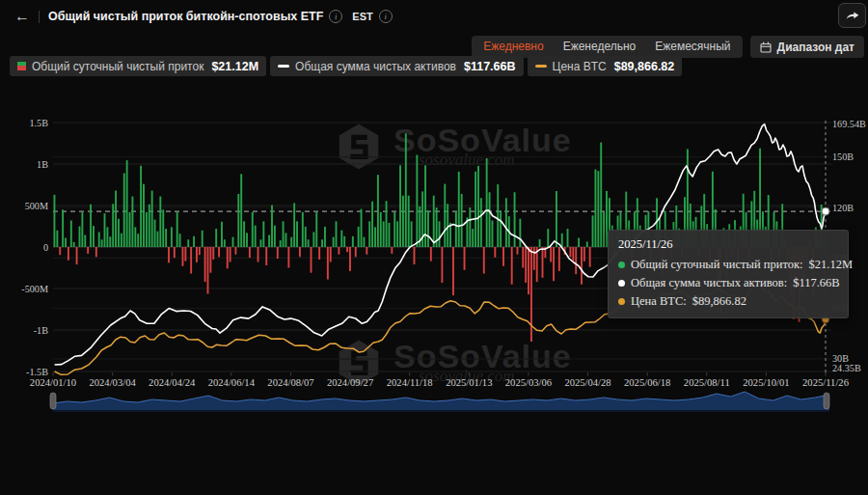  What do you see at coordinates (46, 247) in the screenshot?
I see `left-axis-label: 0` at bounding box center [46, 247].